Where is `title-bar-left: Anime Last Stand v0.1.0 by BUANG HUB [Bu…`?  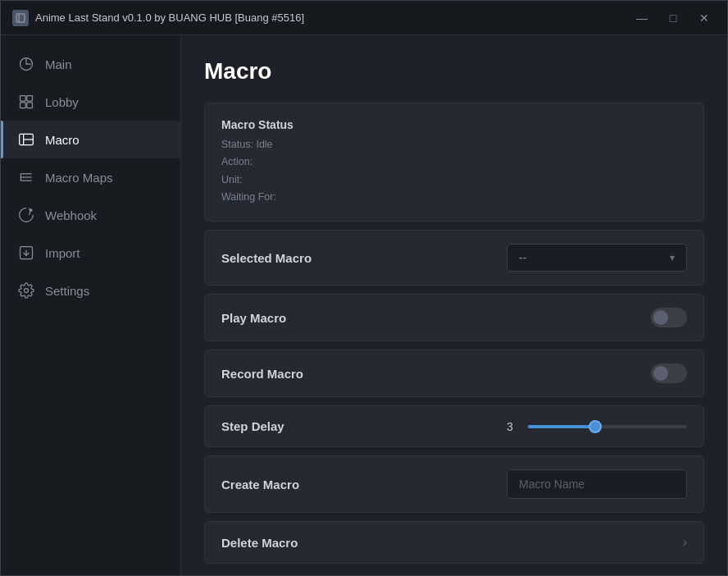
title-bar-left: Anime Last Stand v0.1.0 by BUANG HUB [Bu… is located at coordinates (158, 18).